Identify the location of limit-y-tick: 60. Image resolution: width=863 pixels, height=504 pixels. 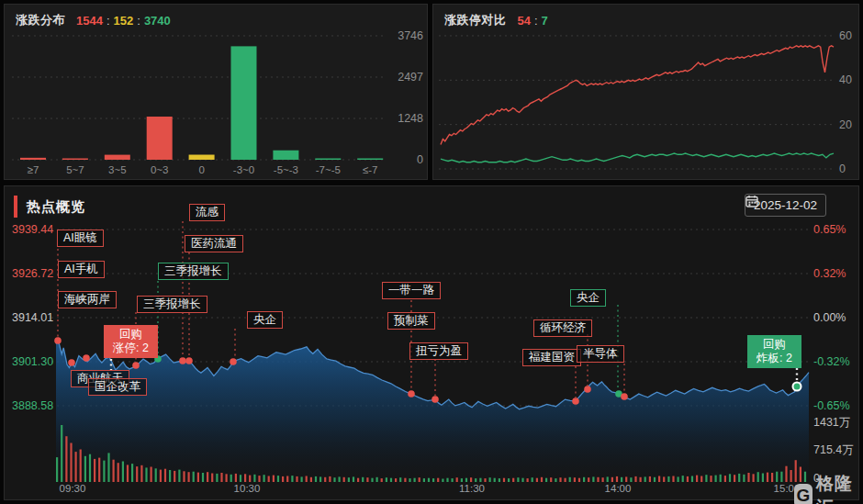
(846, 36).